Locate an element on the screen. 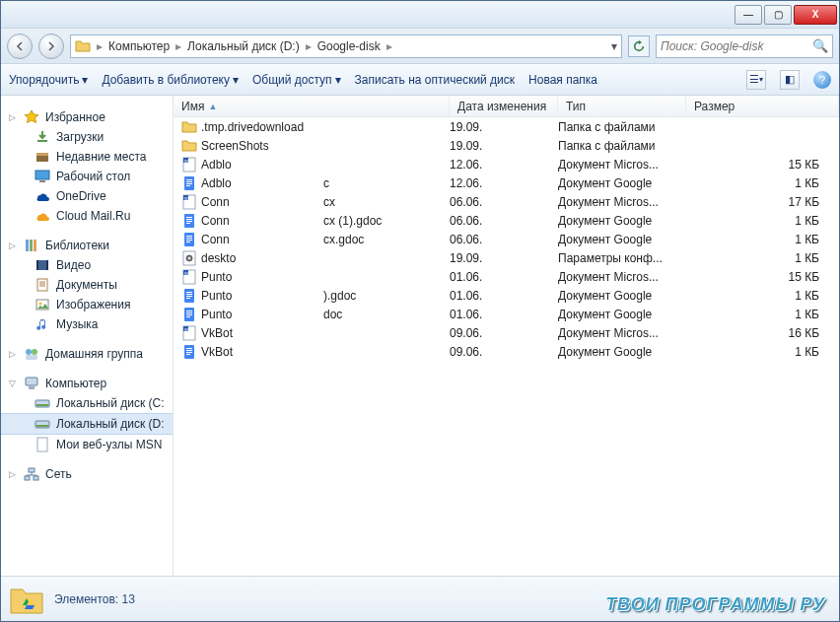  sidebar-network: ▷ Сеть is located at coordinates (87, 474).